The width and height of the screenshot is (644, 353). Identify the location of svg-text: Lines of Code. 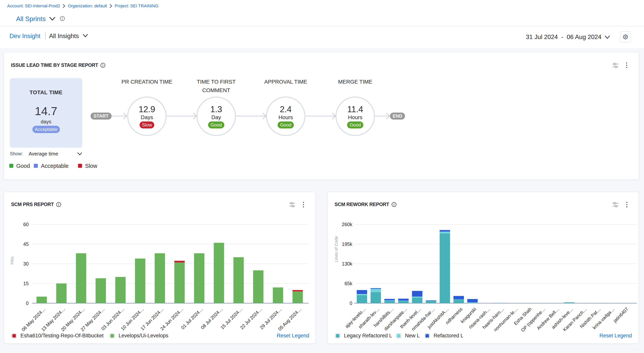
(336, 249).